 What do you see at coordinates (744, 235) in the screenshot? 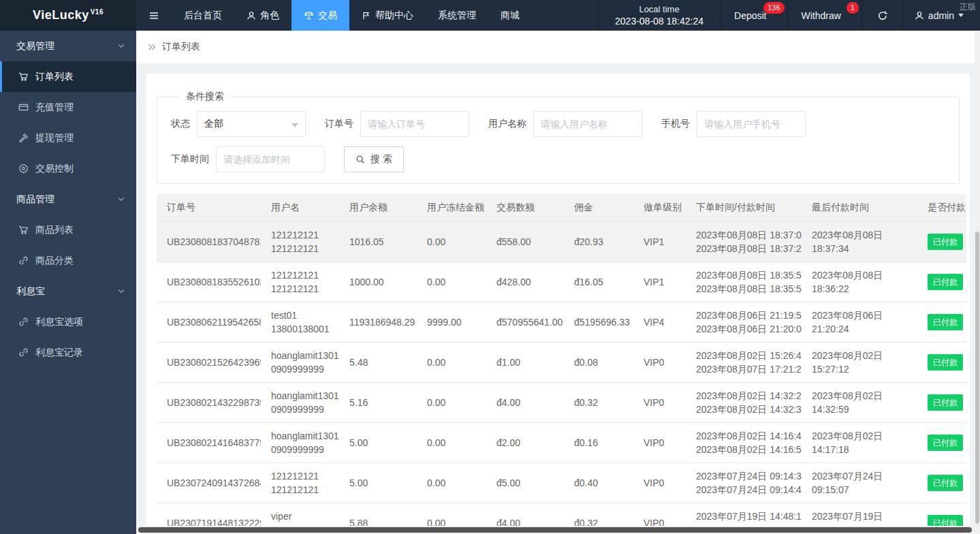
I see `order-time-line: 2023年08月08日 18:37:04` at bounding box center [744, 235].